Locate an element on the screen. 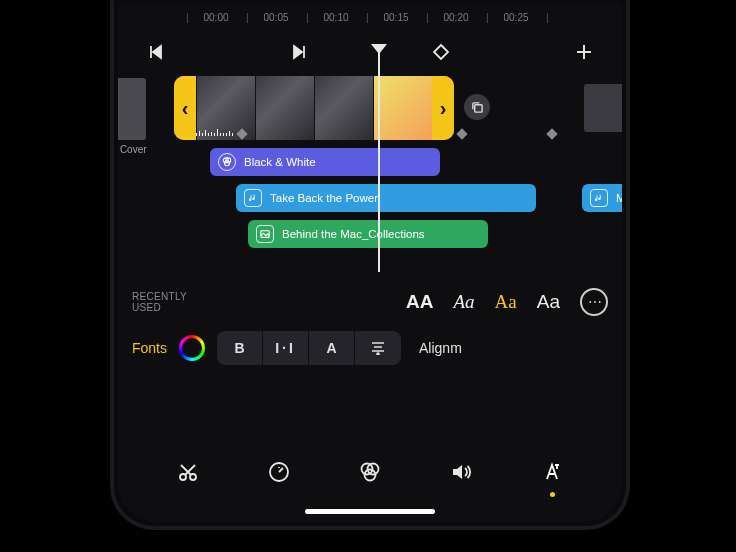  ruler-tick-label: 00:05 is located at coordinates (276, 18).